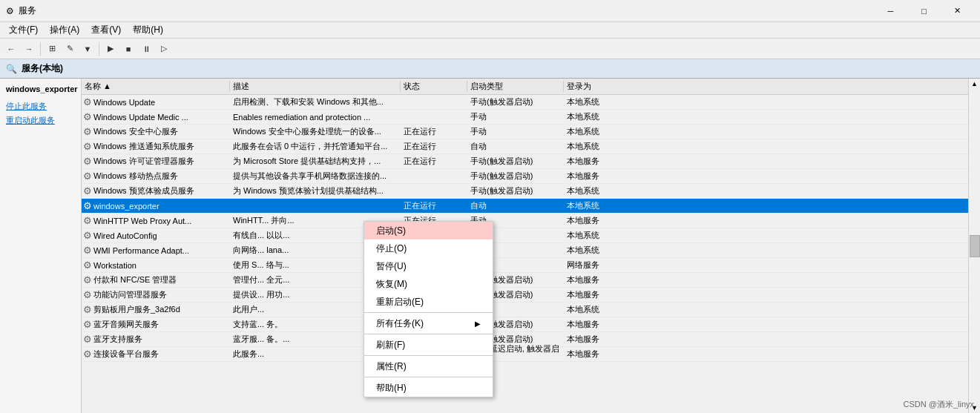 The height and width of the screenshot is (413, 980). What do you see at coordinates (40, 89) in the screenshot?
I see `left-panel-title: windows_exporter` at bounding box center [40, 89].